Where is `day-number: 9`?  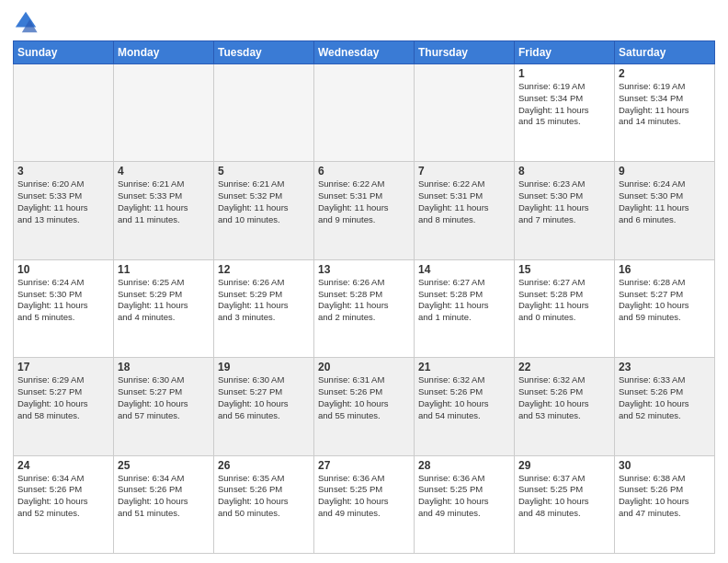
day-number: 9 is located at coordinates (665, 171).